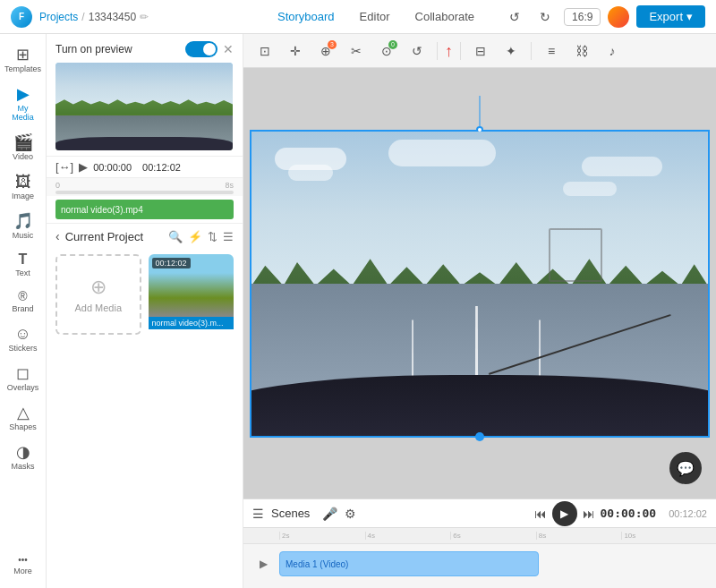 The image size is (716, 588). I want to click on resize-handle-bottom, so click(480, 437).